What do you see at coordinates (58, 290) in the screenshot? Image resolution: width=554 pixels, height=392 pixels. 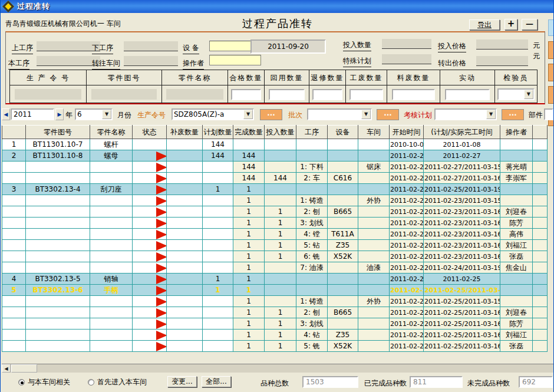 I see `cell-drawing: BT3302.13-6` at bounding box center [58, 290].